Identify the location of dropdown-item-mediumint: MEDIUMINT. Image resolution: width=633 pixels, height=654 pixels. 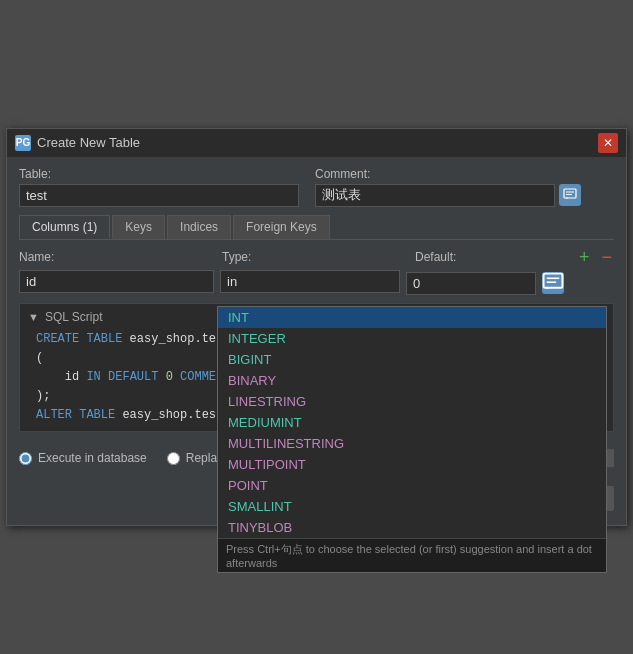
(412, 422).